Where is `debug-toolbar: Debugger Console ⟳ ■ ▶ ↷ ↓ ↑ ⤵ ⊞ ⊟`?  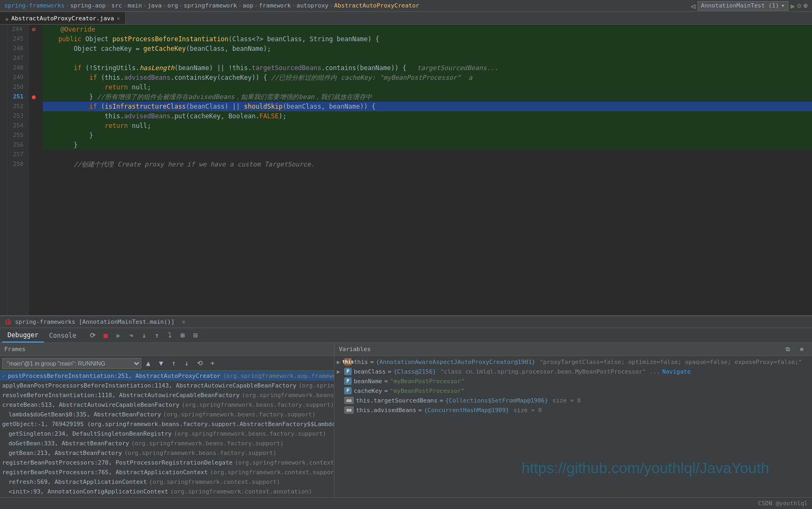
debug-toolbar: Debugger Console ⟳ ■ ▶ ↷ ↓ ↑ ⤵ ⊞ ⊟ is located at coordinates (406, 336).